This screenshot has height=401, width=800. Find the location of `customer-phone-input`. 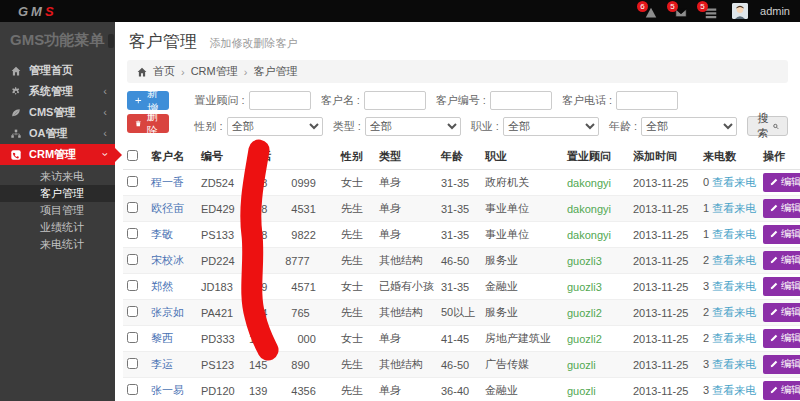

customer-phone-input is located at coordinates (647, 100).